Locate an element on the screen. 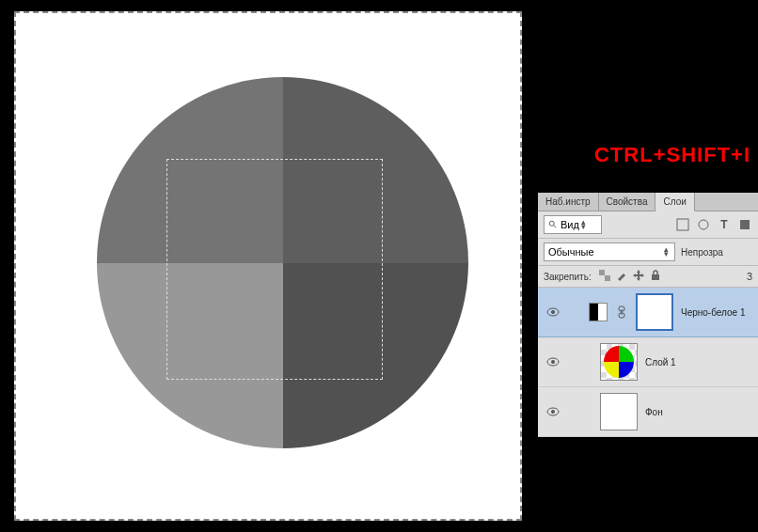  filter-type-select: Вид ▴▾ is located at coordinates (573, 225).